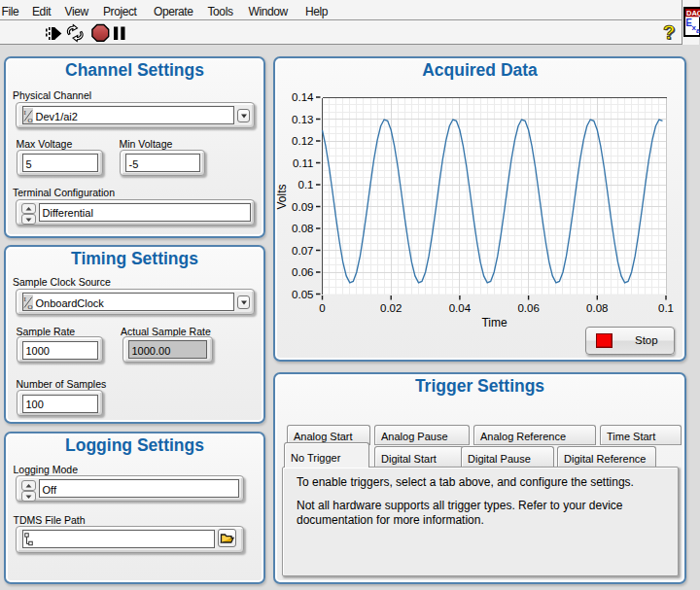 This screenshot has width=700, height=590. Describe the element at coordinates (322, 308) in the screenshot. I see `svg-text: 0` at that location.